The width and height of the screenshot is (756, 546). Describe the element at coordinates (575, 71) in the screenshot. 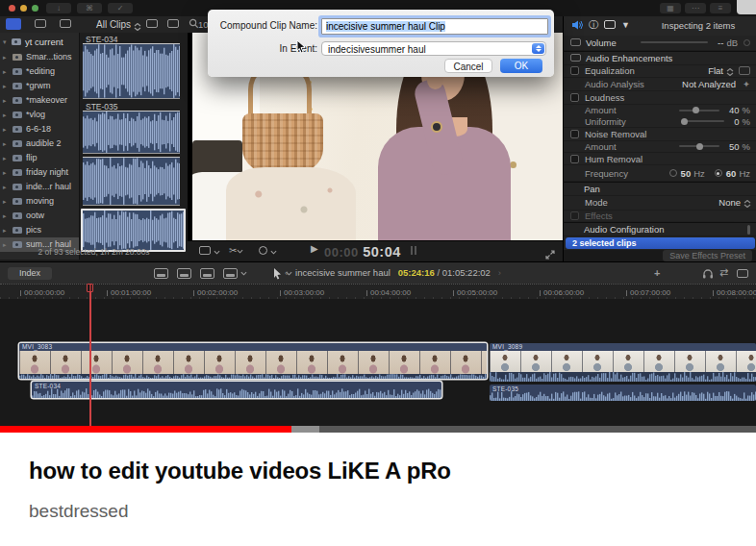

I see `equalization-checkbox` at that location.